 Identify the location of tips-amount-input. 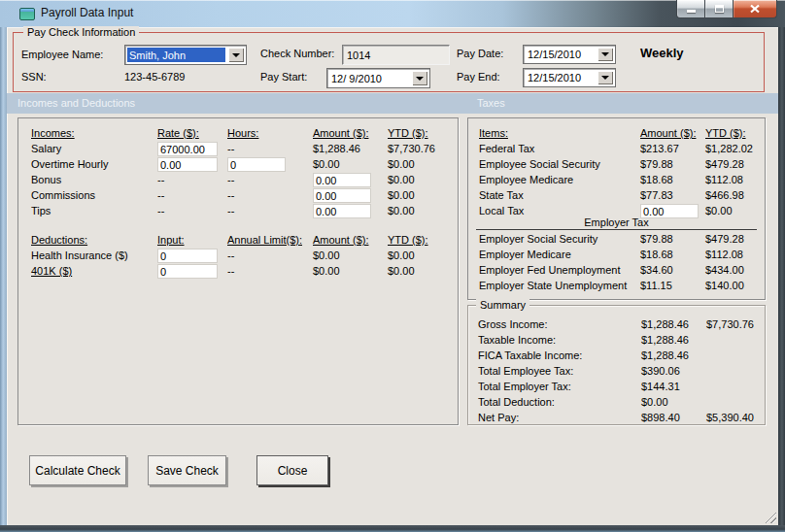
(342, 212).